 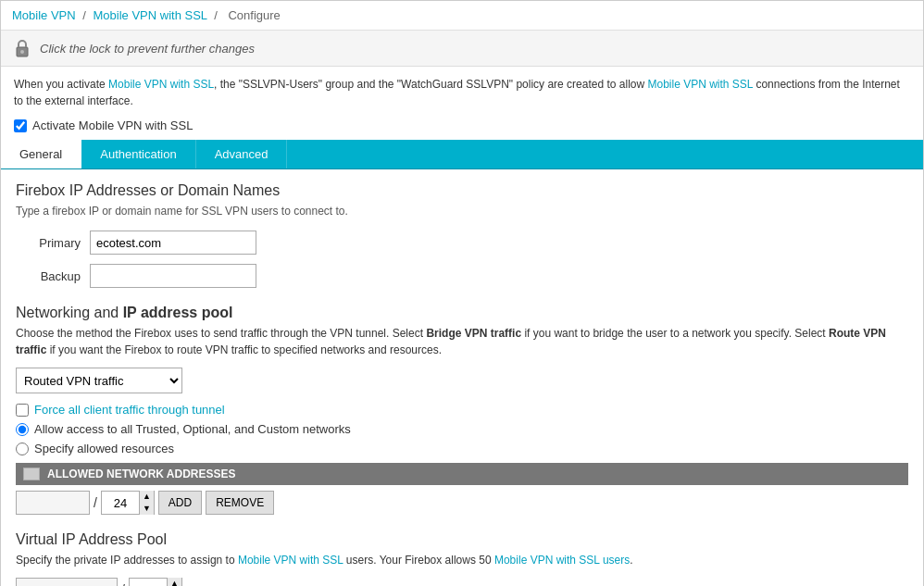 I want to click on virtual-ip-section: Virtual IP Address Pool Specify the priv…, so click(x=462, y=559).